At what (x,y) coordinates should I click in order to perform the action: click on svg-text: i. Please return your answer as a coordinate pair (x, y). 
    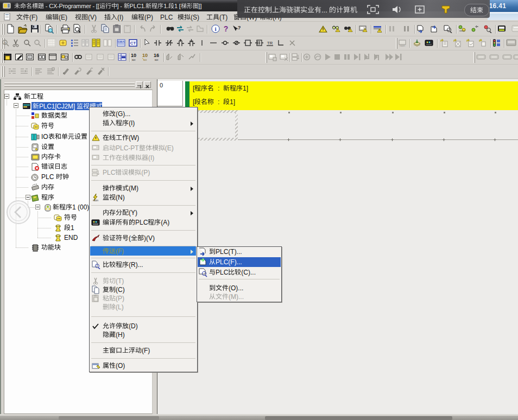
    Looking at the image, I should click on (215, 29).